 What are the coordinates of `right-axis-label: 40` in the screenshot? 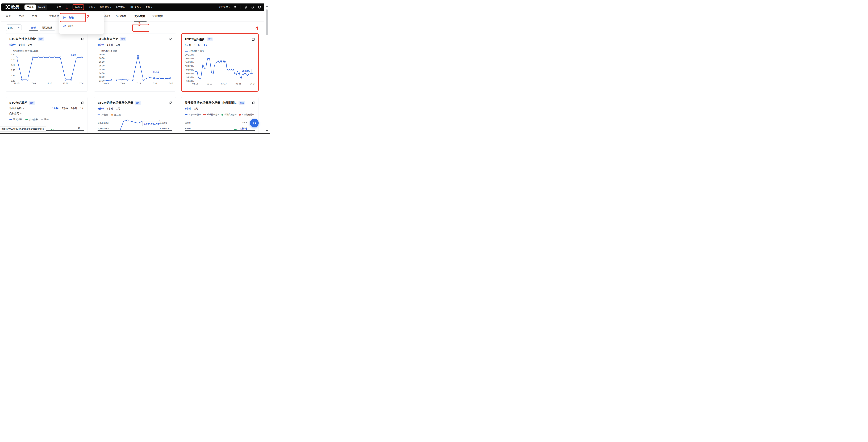 It's located at (79, 128).